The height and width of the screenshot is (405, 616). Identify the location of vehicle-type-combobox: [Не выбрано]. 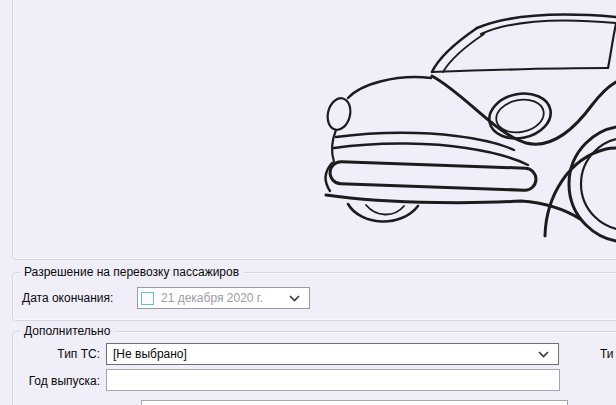
(332, 354).